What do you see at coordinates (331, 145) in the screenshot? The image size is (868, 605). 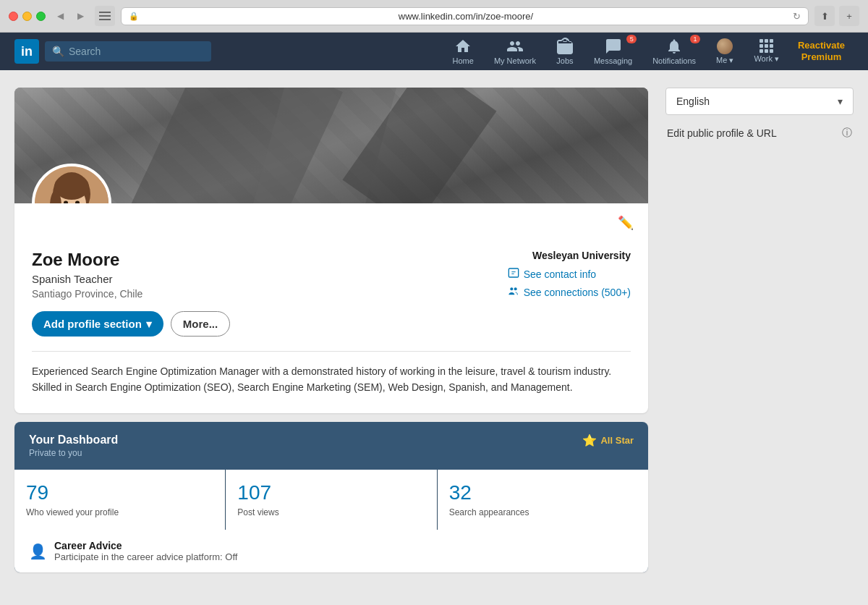 I see `profile-banner` at bounding box center [331, 145].